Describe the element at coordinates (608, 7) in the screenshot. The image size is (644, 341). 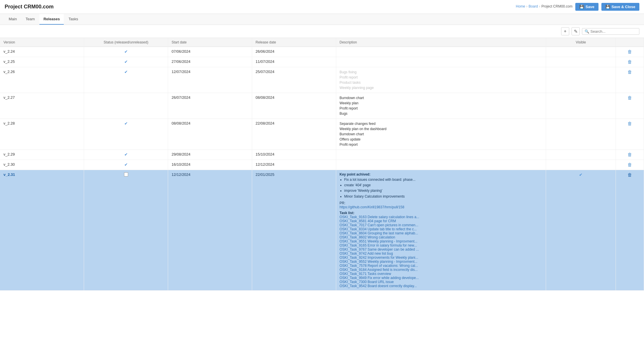
I see `save-close-icon: 💾` at that location.